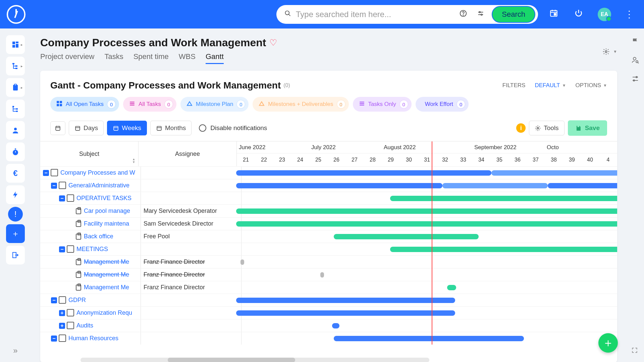 This screenshot has height=362, width=644. What do you see at coordinates (215, 104) in the screenshot?
I see `filter-pill-milestone-plan: Milestone Plan0` at bounding box center [215, 104].